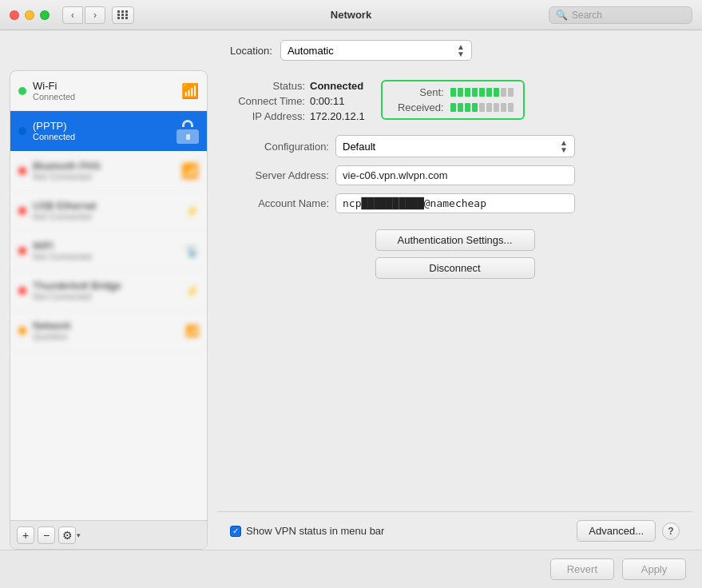 The image size is (702, 588). Describe the element at coordinates (454, 107) in the screenshot. I see `received-bar-seg1` at that location.